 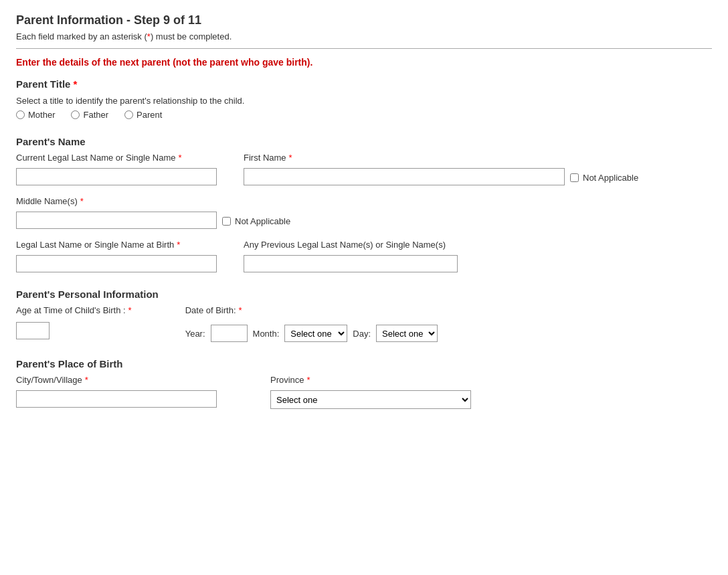 What do you see at coordinates (153, 213) in the screenshot?
I see `middle-name-col: Middle Name(s) * Not Applicable` at bounding box center [153, 213].